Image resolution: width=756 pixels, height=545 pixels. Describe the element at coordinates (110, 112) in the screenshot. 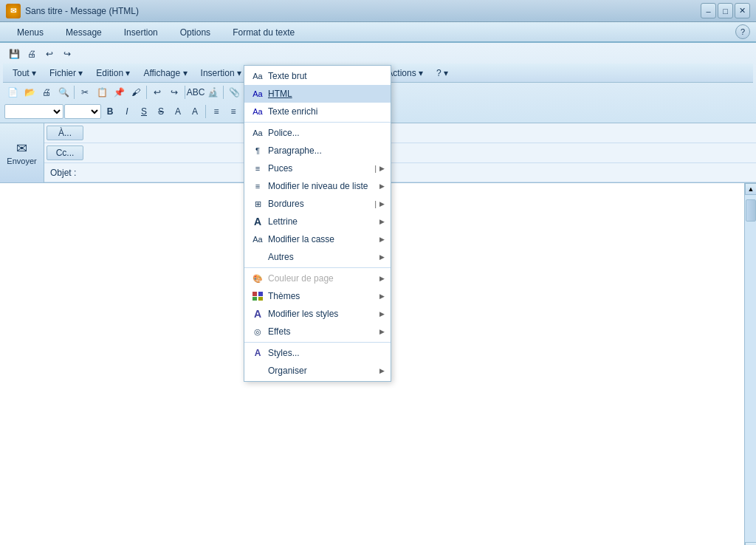

I see `bold-btn: B` at that location.